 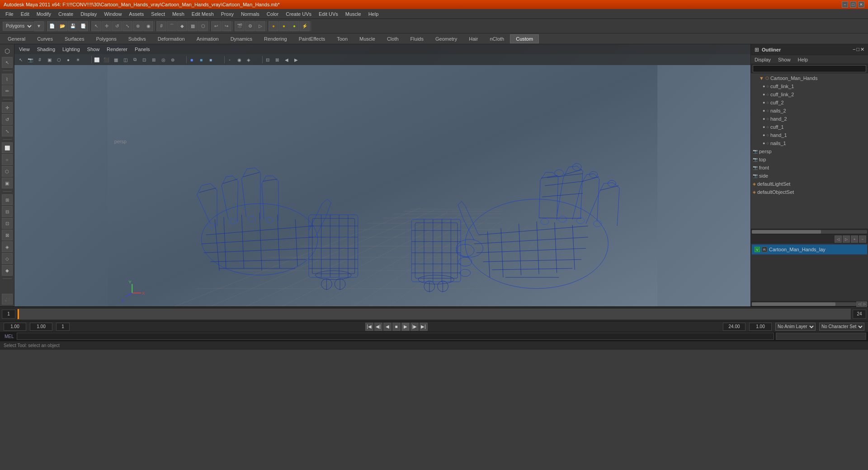 I want to click on create-cube: ⬜, so click(x=7, y=148).